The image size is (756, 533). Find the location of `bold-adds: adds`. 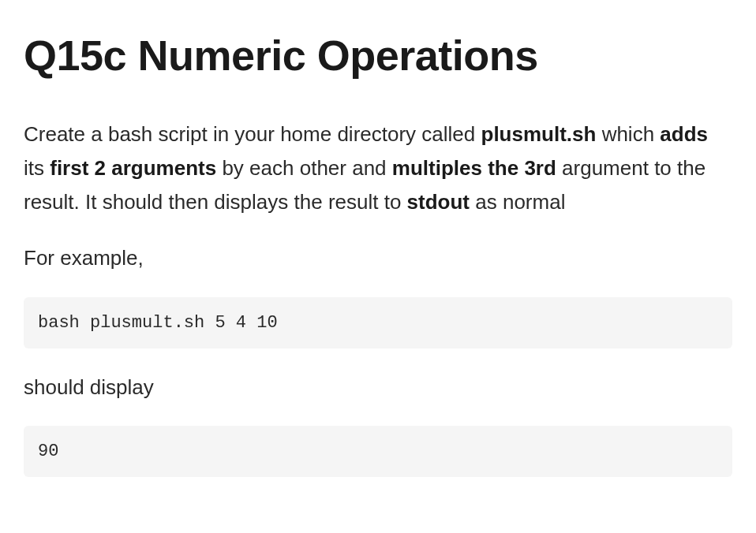

bold-adds: adds is located at coordinates (683, 134).